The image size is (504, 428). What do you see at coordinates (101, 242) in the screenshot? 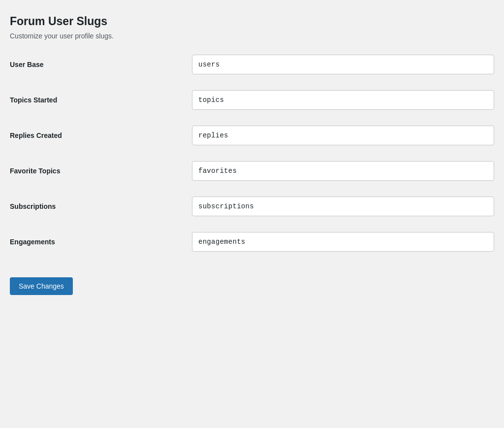
I see `label-engagements: Engagements` at bounding box center [101, 242].